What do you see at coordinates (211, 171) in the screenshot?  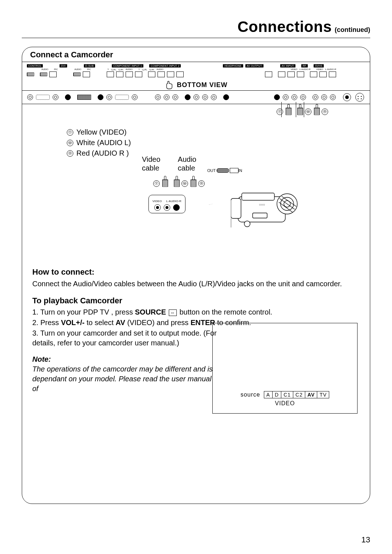 I see `out-label: OUT` at bounding box center [211, 171].